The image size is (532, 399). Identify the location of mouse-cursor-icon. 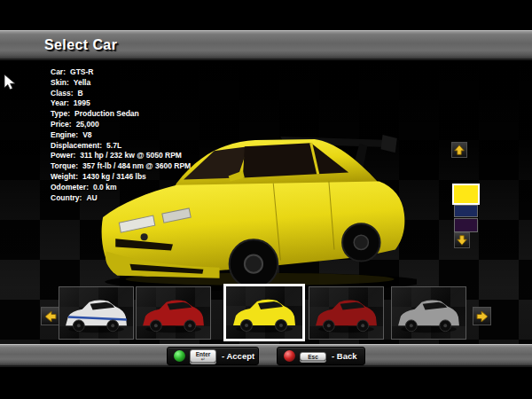
(12, 82).